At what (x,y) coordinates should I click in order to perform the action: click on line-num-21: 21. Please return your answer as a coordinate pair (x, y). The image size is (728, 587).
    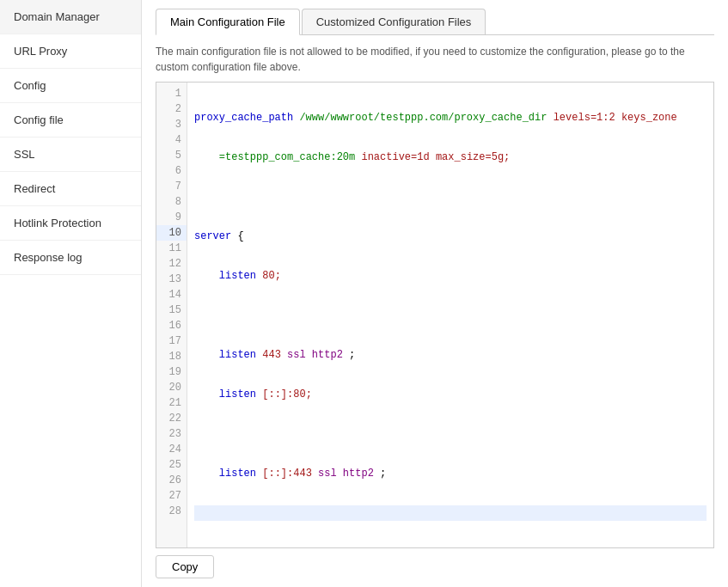
    Looking at the image, I should click on (172, 403).